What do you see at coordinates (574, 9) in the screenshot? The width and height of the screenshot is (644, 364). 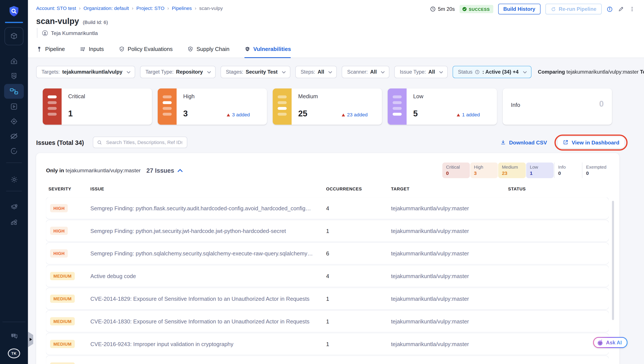 I see `rerun-pipeline-button: Re-run Pipeline` at bounding box center [574, 9].